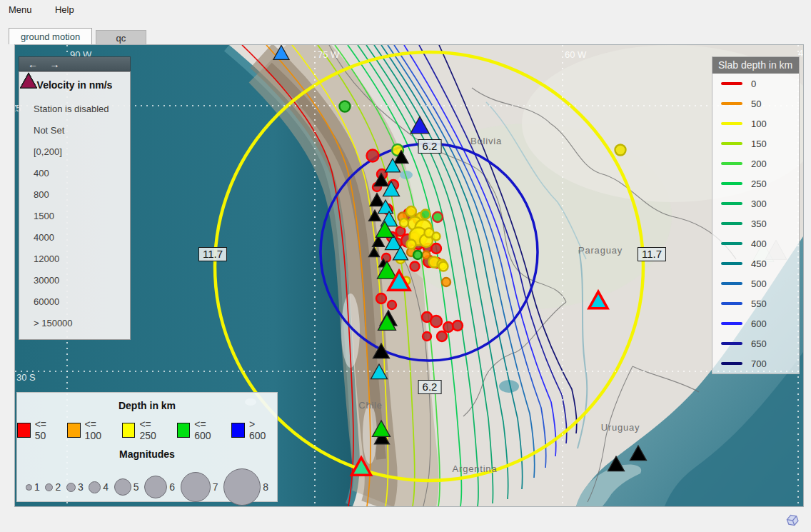 The width and height of the screenshot is (811, 532). What do you see at coordinates (755, 244) in the screenshot?
I see `slab-legend-item: 400` at bounding box center [755, 244].